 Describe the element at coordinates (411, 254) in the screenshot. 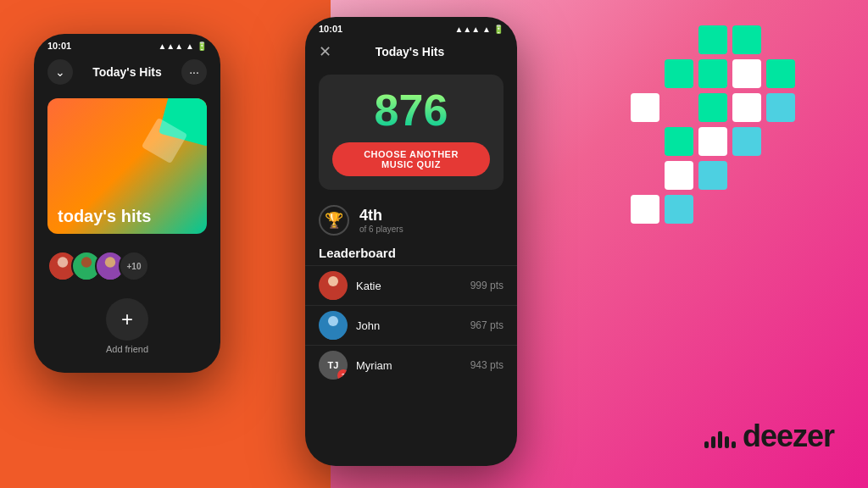

I see `leaderboard-title: Leaderboard` at that location.